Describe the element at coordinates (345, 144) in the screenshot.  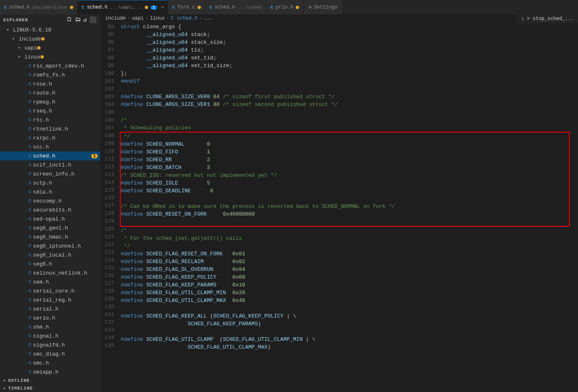
I see `code-line-109: #define SCHED_NORMAL 0` at that location.